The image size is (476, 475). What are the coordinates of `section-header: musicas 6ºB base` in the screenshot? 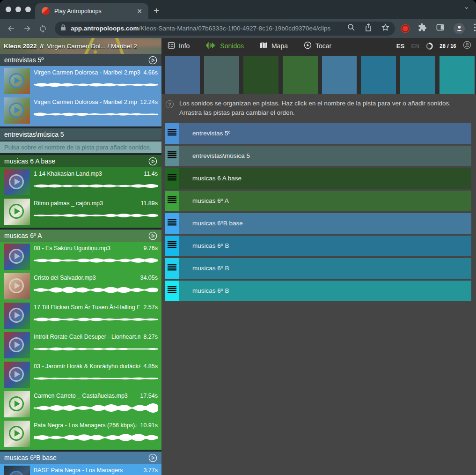 It's located at (81, 458).